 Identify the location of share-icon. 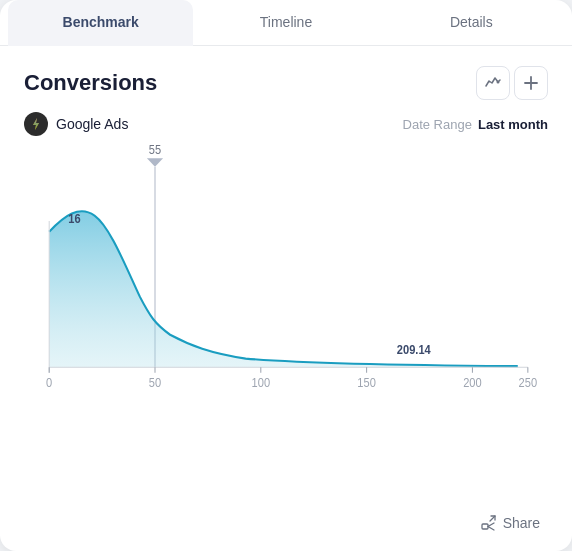
(489, 523).